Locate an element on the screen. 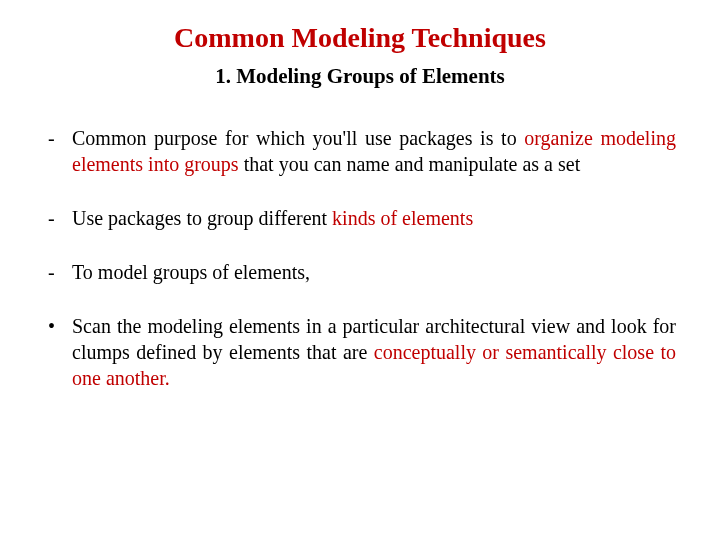  list-item: Scan the modeling elements in a particul… is located at coordinates (360, 352).